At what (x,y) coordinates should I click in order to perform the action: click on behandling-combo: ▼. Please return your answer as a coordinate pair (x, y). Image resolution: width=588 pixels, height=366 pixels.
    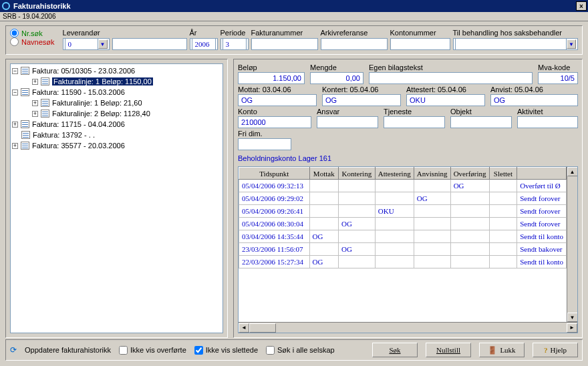
    Looking at the image, I should click on (516, 44).